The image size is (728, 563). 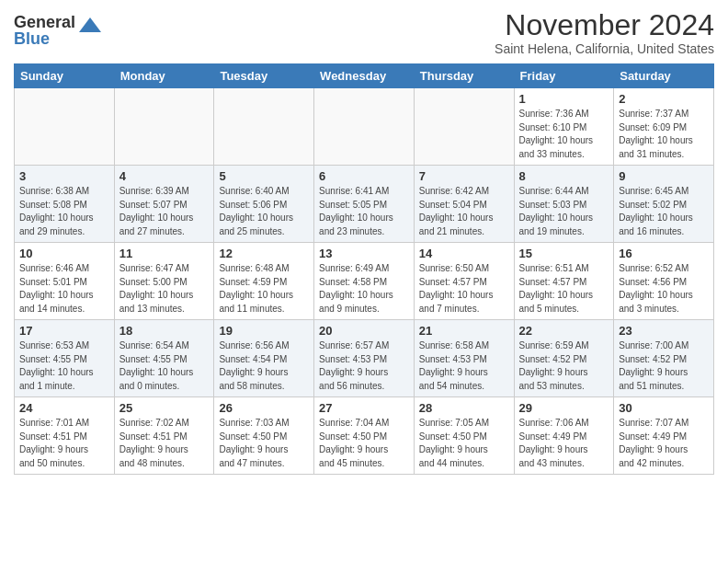 I want to click on day-info: Sunrise: 6:49 AMSunset: 4:58 PMDaylight:…, so click(x=364, y=289).